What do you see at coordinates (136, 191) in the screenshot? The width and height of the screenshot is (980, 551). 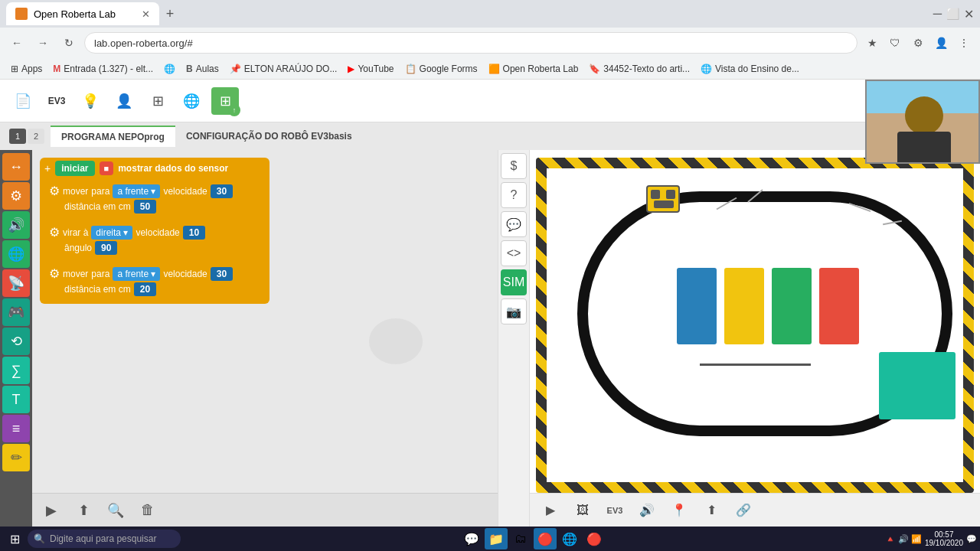 I see `direction-dropdown-1: a frente ▾` at bounding box center [136, 191].